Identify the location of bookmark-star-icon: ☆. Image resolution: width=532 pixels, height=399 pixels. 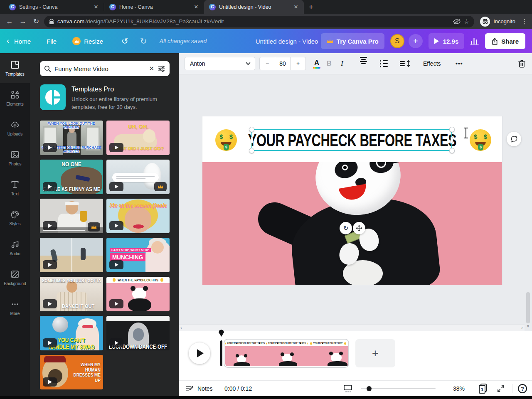
(466, 22).